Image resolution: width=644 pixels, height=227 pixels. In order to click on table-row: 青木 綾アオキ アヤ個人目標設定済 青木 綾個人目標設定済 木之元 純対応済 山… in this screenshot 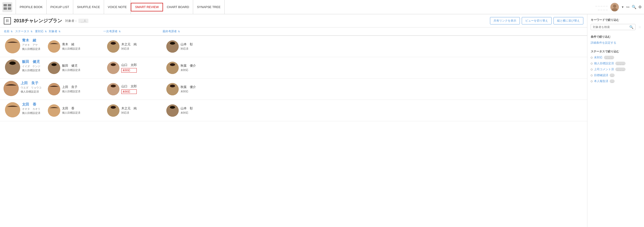, I will do `click(294, 47)`.